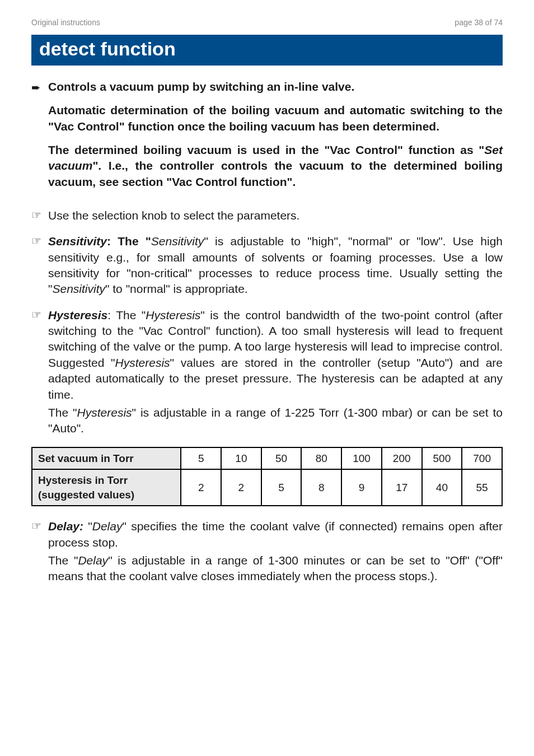  I want to click on lead-block: ➨ Controls a vacuum pump by switching an…, so click(267, 138).